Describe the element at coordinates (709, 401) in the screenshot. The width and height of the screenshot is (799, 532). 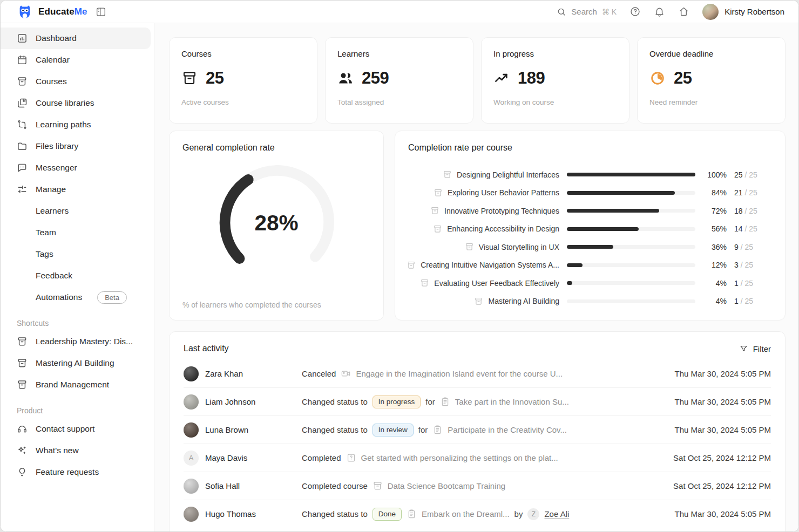
I see `activity-date: Thu Mar 30, 2024 5:05 PM` at that location.